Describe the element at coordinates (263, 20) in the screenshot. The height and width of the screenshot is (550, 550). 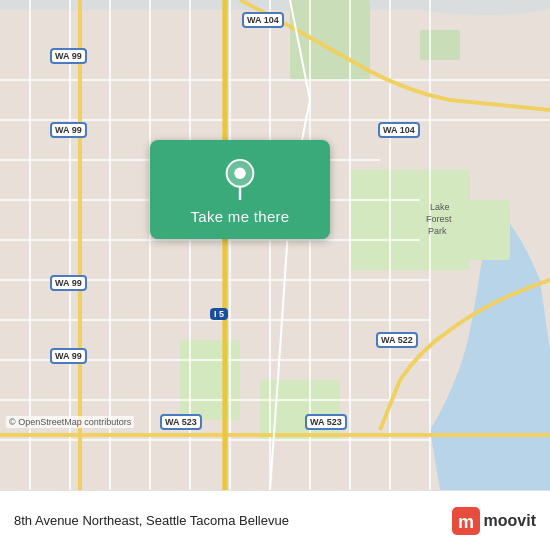
I see `highway-badge-wa104-1: WA 104` at that location.